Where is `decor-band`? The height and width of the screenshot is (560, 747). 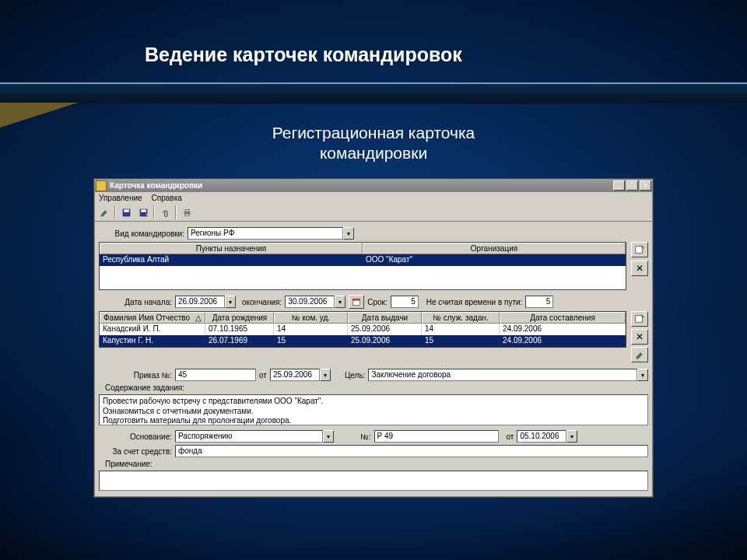 decor-band is located at coordinates (374, 93).